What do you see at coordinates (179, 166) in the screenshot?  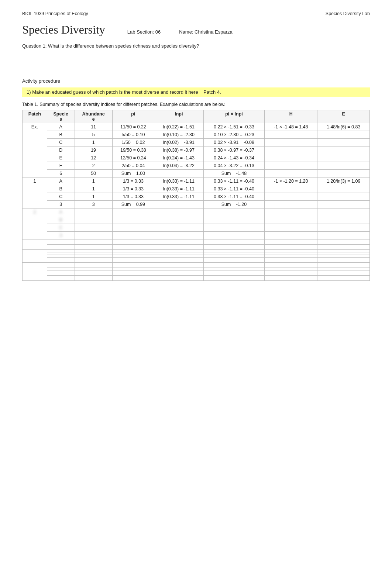 I see `inpi-cell: ln(0.04) = -3.22` at bounding box center [179, 166].